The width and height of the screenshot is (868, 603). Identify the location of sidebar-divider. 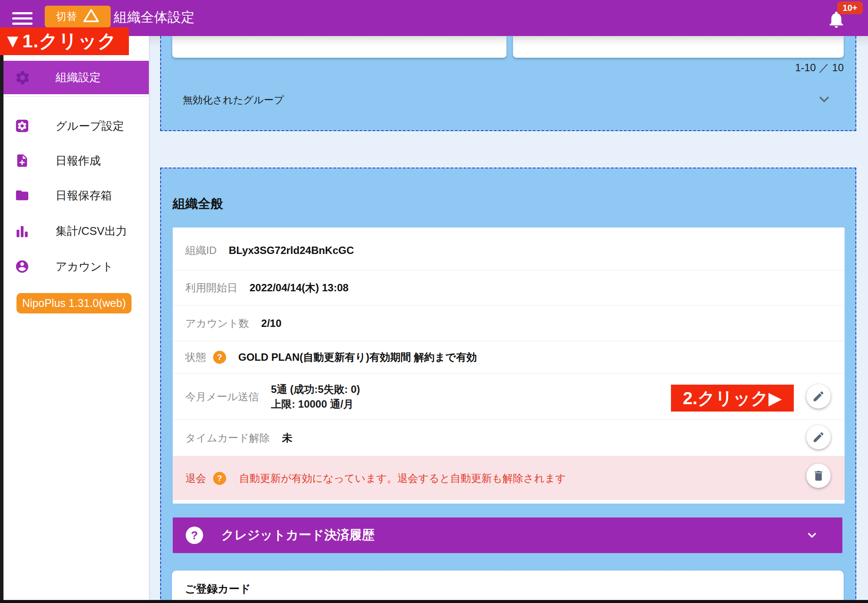
(76, 96).